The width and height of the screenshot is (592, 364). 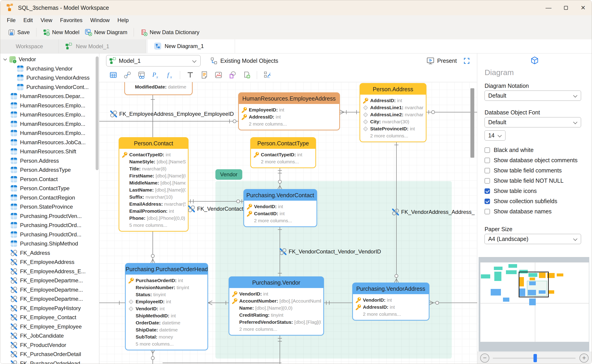 I want to click on entity-purchasing-vendor: Purchasing.Vendor VendorID int AccountNu…, so click(x=276, y=306).